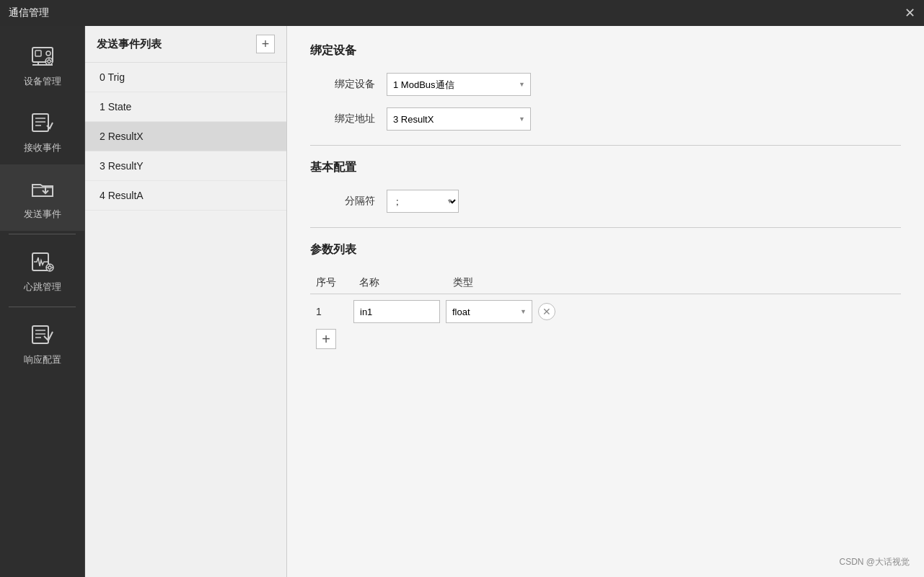 The width and height of the screenshot is (924, 577). Describe the element at coordinates (606, 296) in the screenshot. I see `params-section: 参数列表 序号 名称 类型 1 float int string bool ✕` at that location.